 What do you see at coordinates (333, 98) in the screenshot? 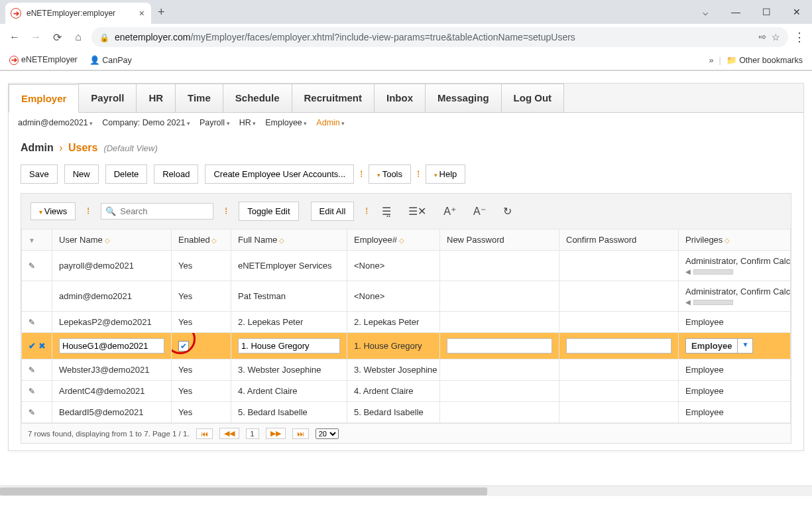
I see `nav-tab-recruitment: Recruitment` at bounding box center [333, 98].